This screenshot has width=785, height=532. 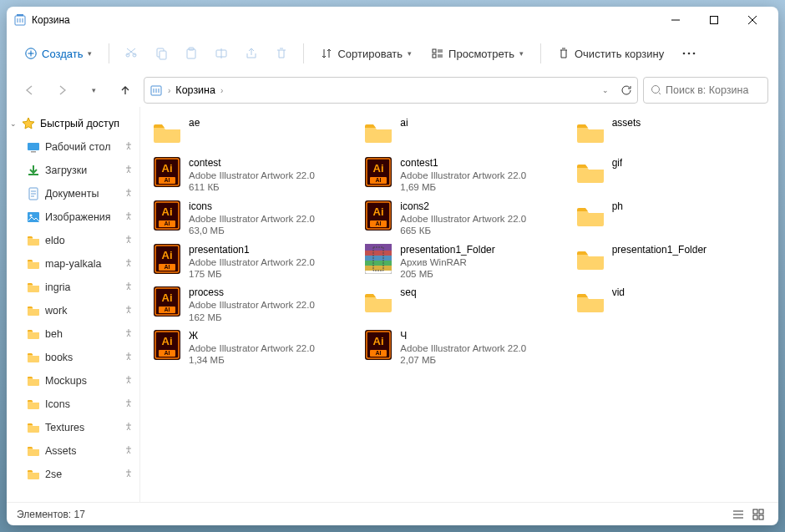 I want to click on file-item: AiAIicons2Adobe Illustrator Artwork 22.0…, so click(x=459, y=219).